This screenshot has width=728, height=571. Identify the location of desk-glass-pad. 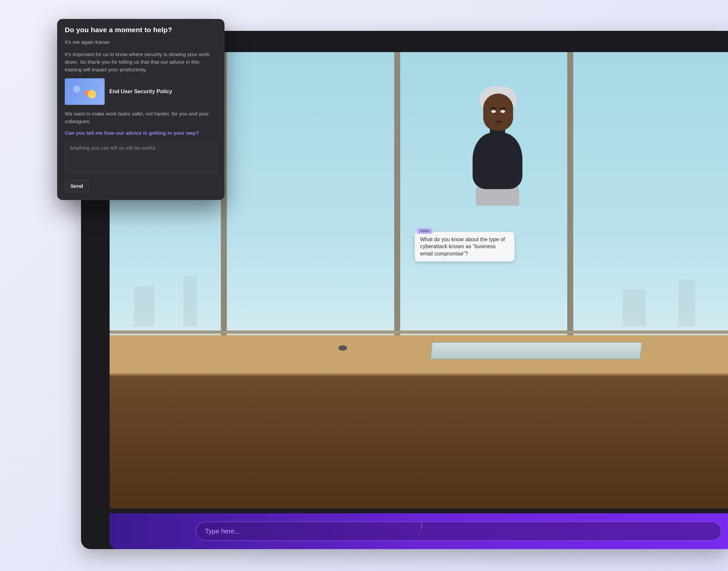
(536, 351).